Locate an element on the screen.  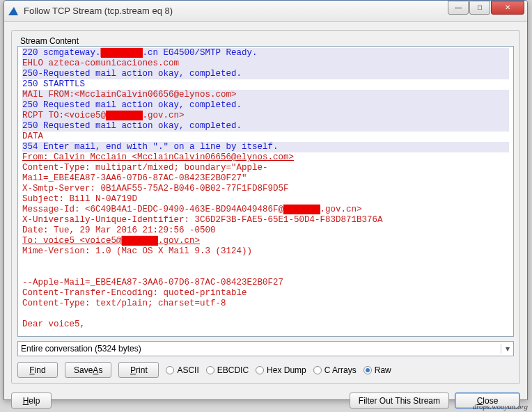
radio-hexdump: Hex Dump is located at coordinates (281, 370).